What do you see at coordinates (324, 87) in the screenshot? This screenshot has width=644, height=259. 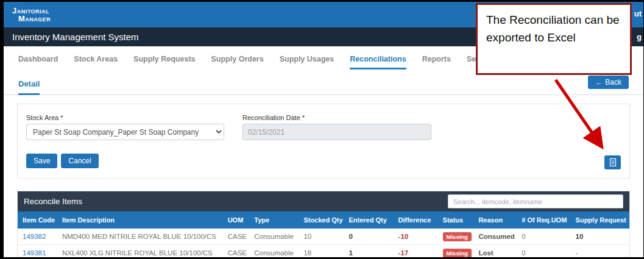 I see `detail-tab-row: Detail ←Back` at bounding box center [324, 87].